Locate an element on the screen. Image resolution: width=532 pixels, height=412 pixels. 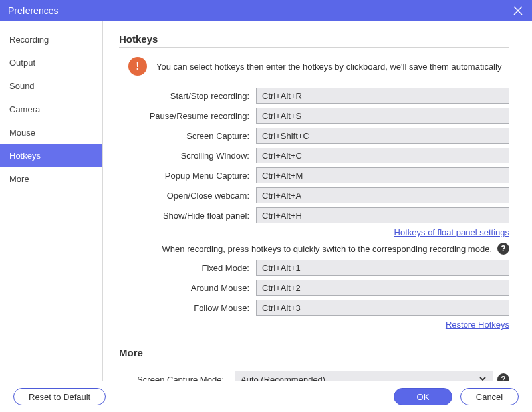
window-title: Preferences is located at coordinates (33, 11).